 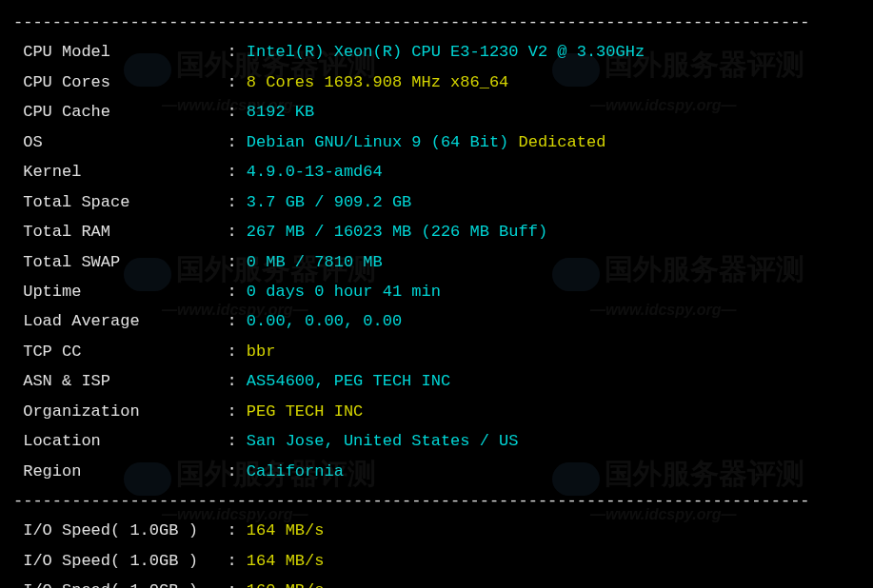 What do you see at coordinates (110, 561) in the screenshot?
I see `label-io-2: I/O Speed( 1.0GB )` at bounding box center [110, 561].